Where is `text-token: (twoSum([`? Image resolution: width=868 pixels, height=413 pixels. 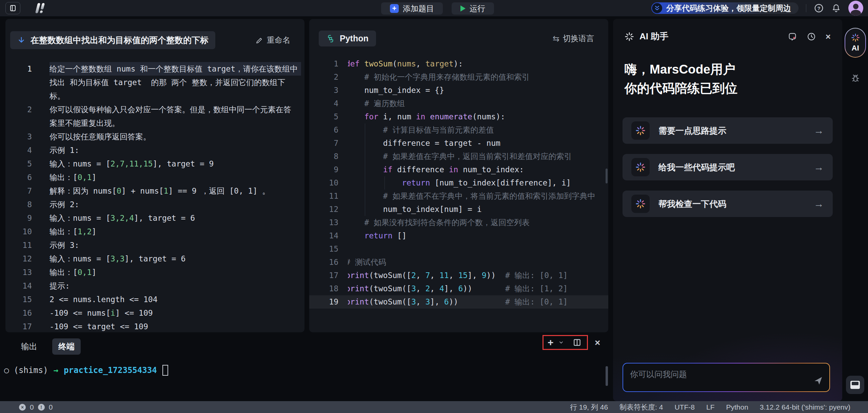
text-token: (twoSum([ is located at coordinates (390, 275).